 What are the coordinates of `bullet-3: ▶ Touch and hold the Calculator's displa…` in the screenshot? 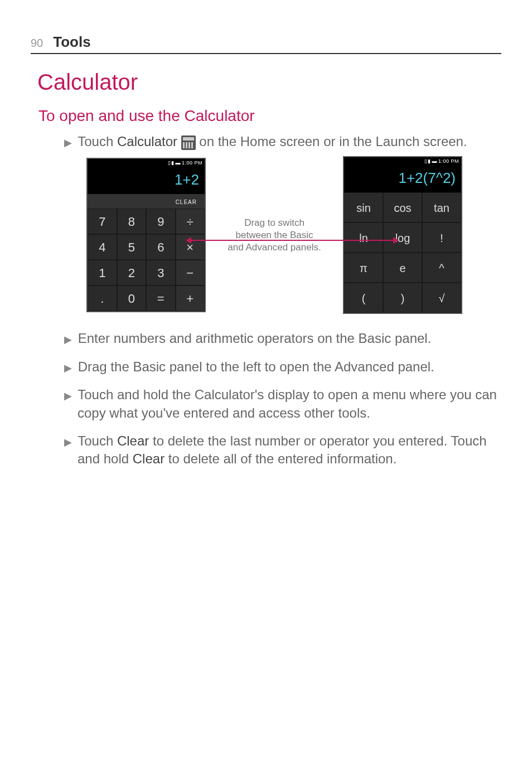 It's located at (283, 404).